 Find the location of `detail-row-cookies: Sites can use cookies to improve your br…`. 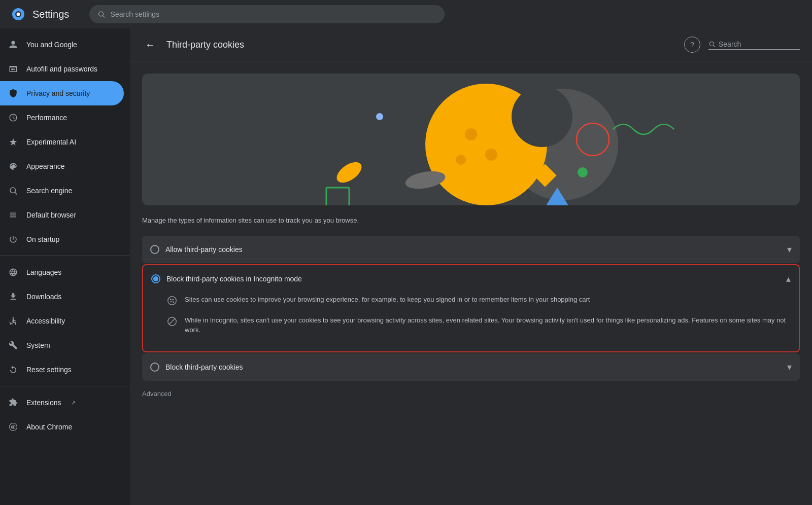

detail-row-cookies: Sites can use cookies to improve your br… is located at coordinates (479, 301).